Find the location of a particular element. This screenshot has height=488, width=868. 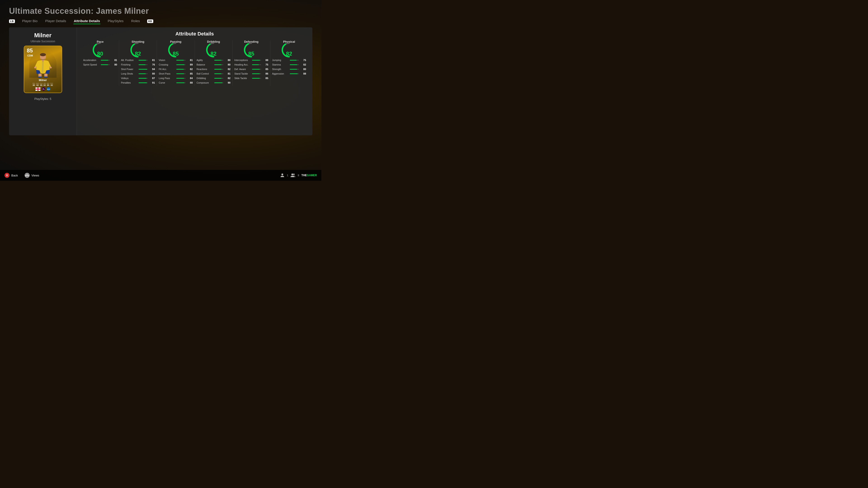

attr-val-pace-1: 80 is located at coordinates (115, 65).